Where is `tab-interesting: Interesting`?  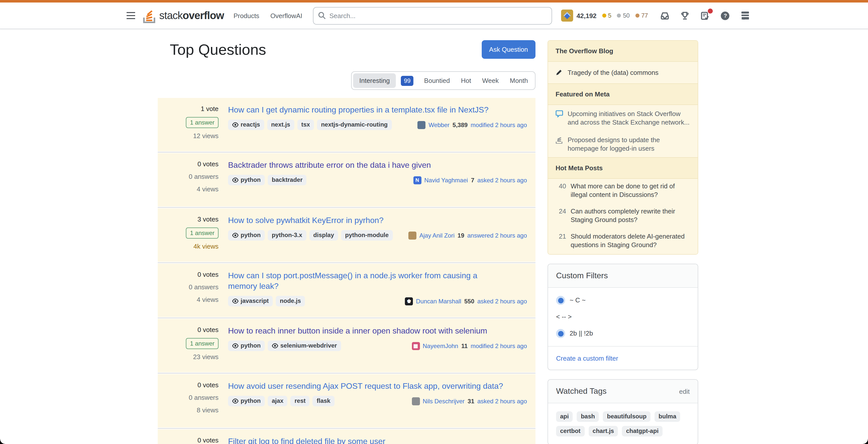 tab-interesting: Interesting is located at coordinates (374, 81).